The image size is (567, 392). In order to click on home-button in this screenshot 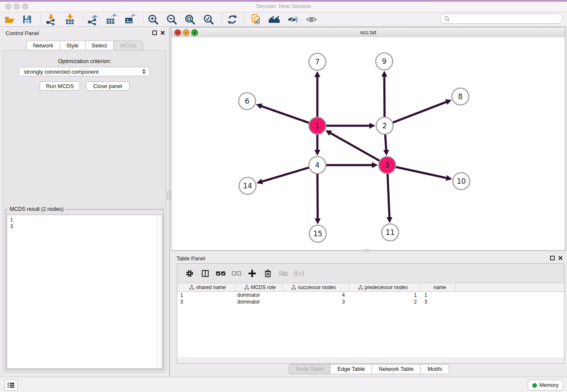, I will do `click(274, 19)`.